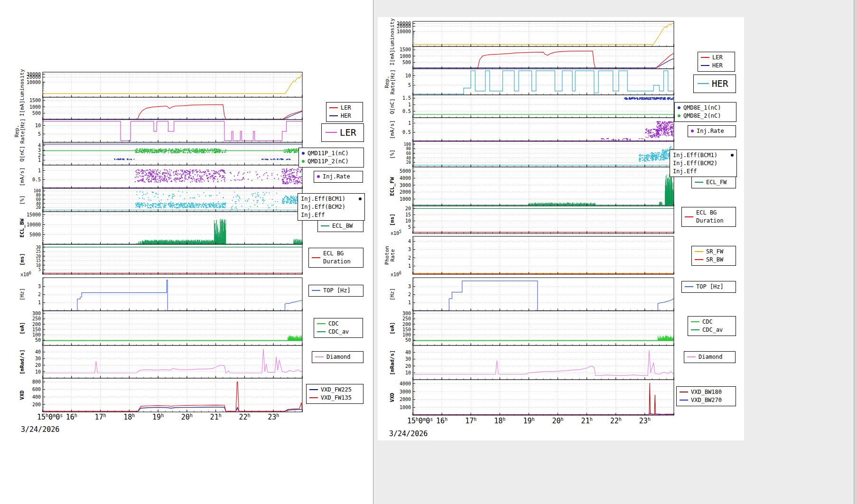 The image size is (857, 504). Describe the element at coordinates (407, 325) in the screenshot. I see `y-tick-label: 200` at that location.